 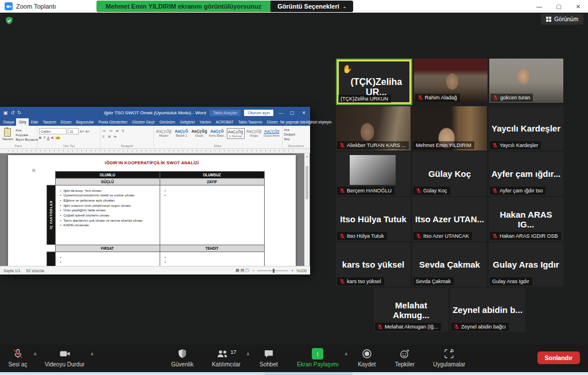 I want to click on participant-tile-mehmet: Mehmet Emin YILDIRIM, so click(x=450, y=129).